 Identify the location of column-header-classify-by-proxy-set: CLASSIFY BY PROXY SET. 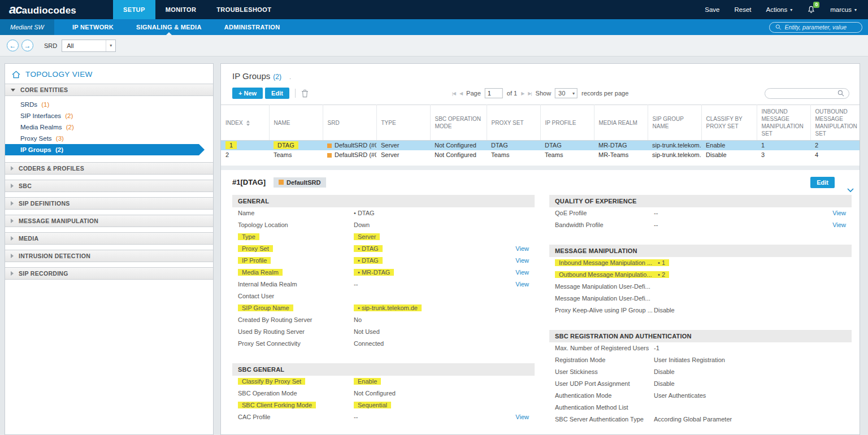
(729, 123).